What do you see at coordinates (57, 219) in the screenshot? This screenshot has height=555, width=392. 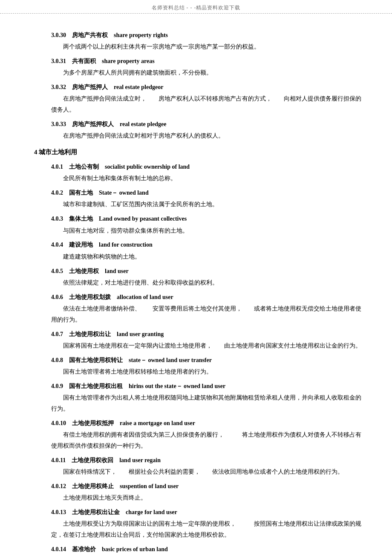 I see `entry-id: 4.0.3` at bounding box center [57, 219].